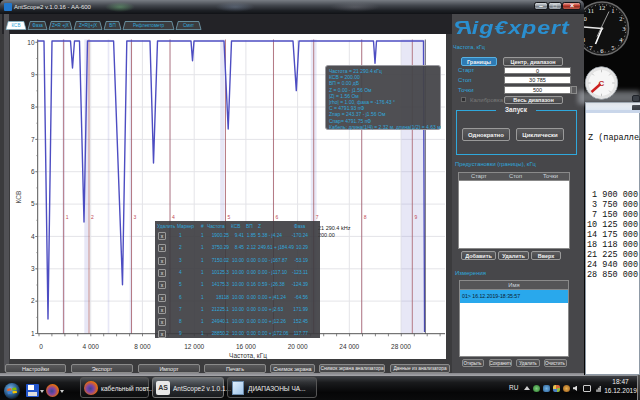 This screenshot has height=400, width=640. What do you see at coordinates (31, 42) in the screenshot?
I see `svg-text: 10` at bounding box center [31, 42].